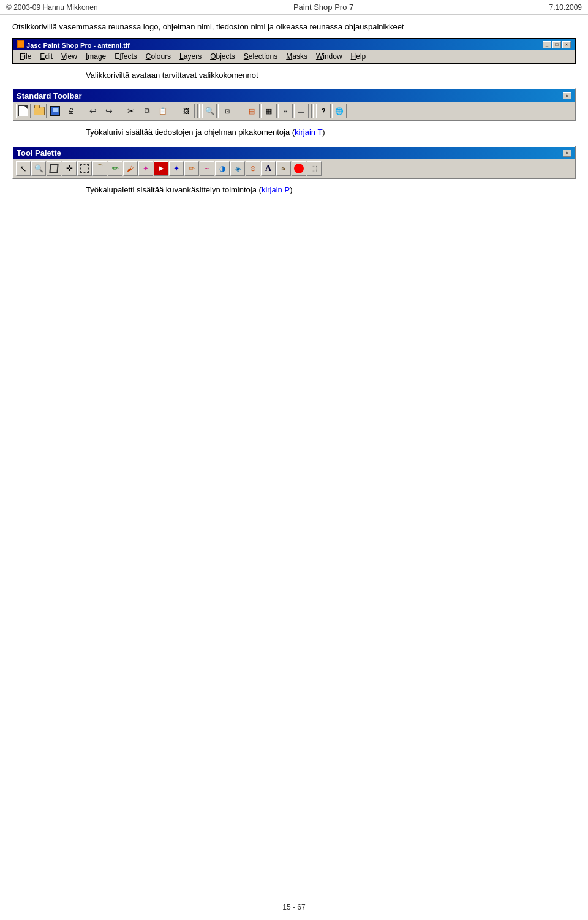  I want to click on sharpen-blur-button: ◈, so click(238, 169).